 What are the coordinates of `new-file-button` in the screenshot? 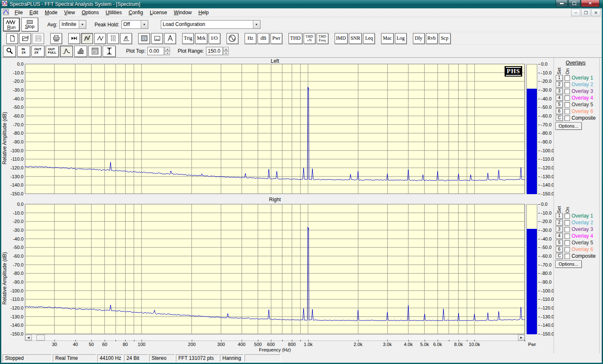 It's located at (12, 38).